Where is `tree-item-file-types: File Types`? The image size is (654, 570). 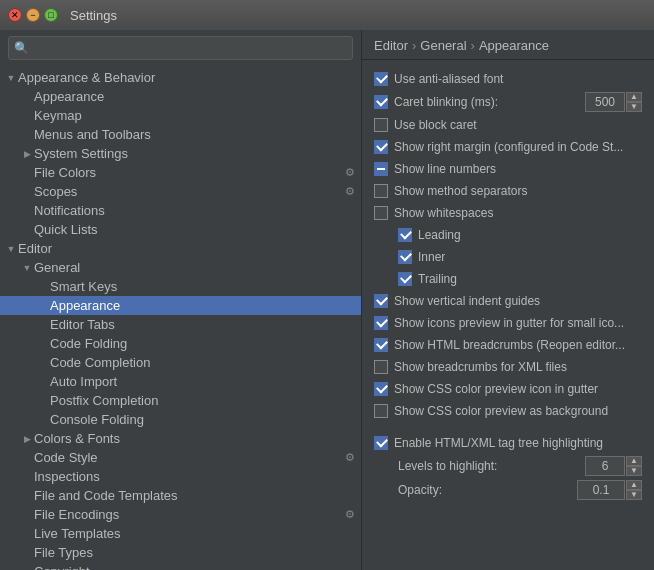
tree-item-file-types: File Types is located at coordinates (180, 552).